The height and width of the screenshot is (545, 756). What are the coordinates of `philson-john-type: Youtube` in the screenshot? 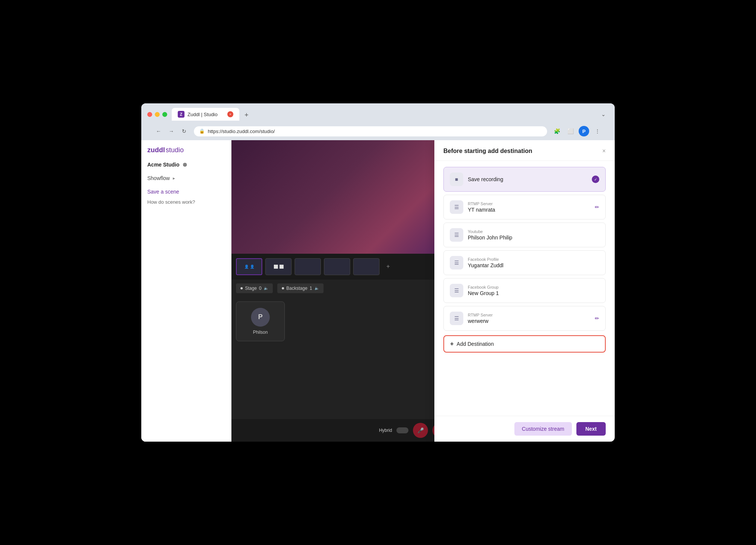 It's located at (534, 232).